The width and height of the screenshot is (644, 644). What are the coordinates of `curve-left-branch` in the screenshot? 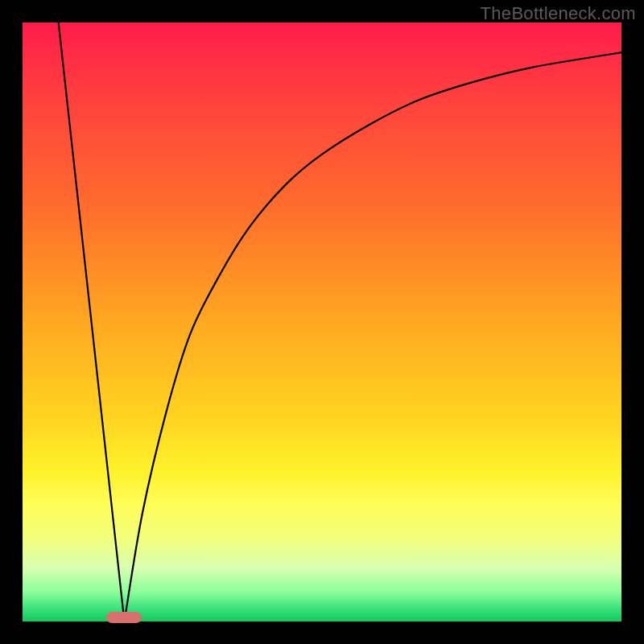 It's located at (92, 322).